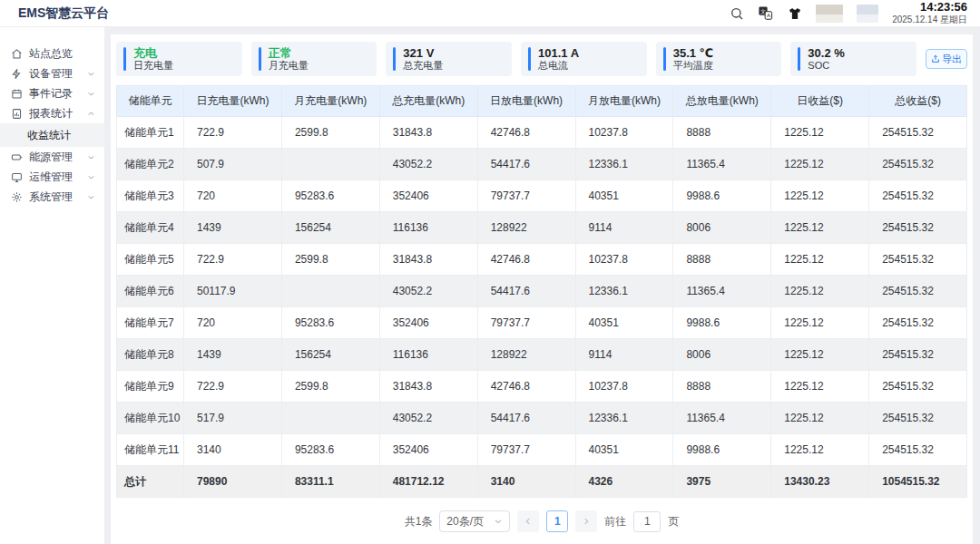  What do you see at coordinates (448, 59) in the screenshot?
I see `stat-card-total-charge: 321 V总充电量` at bounding box center [448, 59].